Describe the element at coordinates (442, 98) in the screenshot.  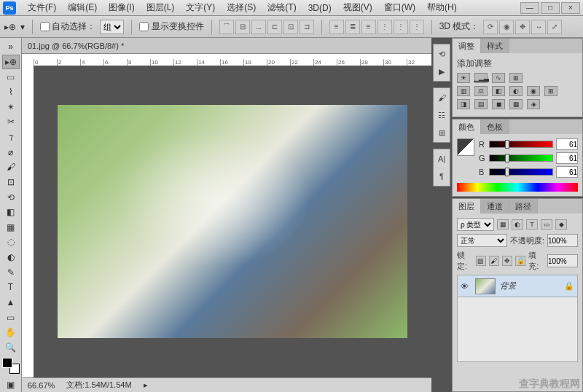
I see `brushes-panel-icon: 🖌` at that location.